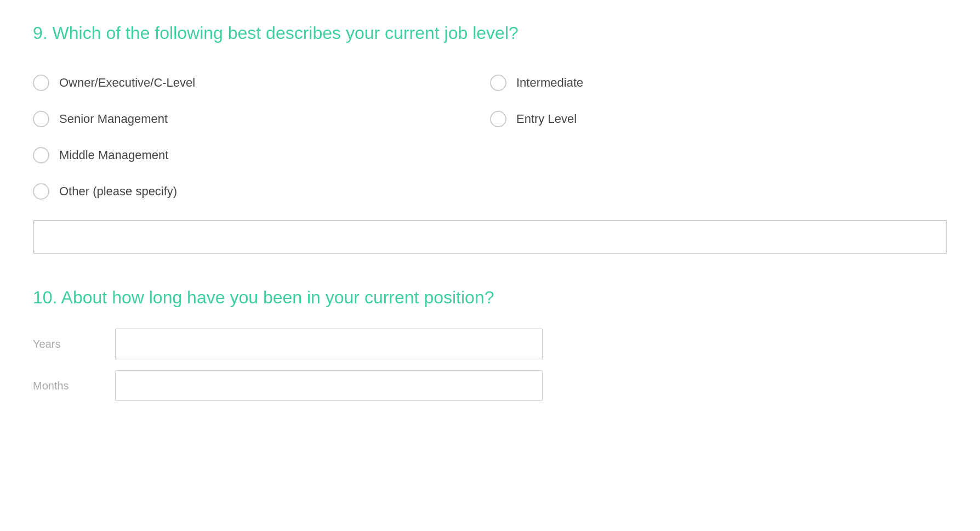  Describe the element at coordinates (66, 344) in the screenshot. I see `years-label: Years` at that location.